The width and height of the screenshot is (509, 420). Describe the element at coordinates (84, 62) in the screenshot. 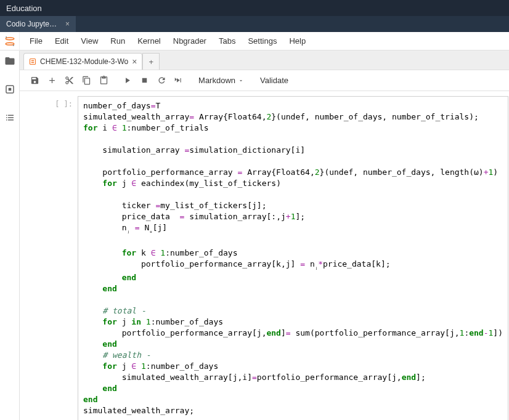

I see `file-tab-label: CHEME-132-Module-3-Wo` at that location.